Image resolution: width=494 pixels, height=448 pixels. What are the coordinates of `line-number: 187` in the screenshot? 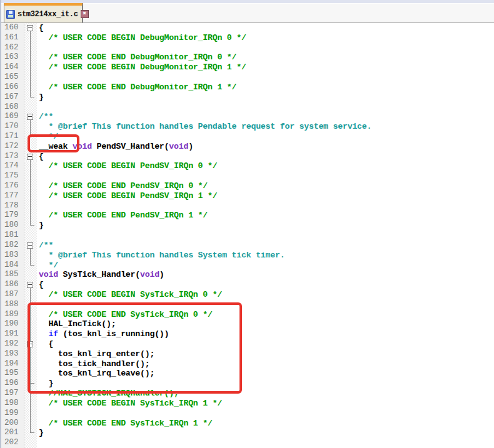 It's located at (13, 295).